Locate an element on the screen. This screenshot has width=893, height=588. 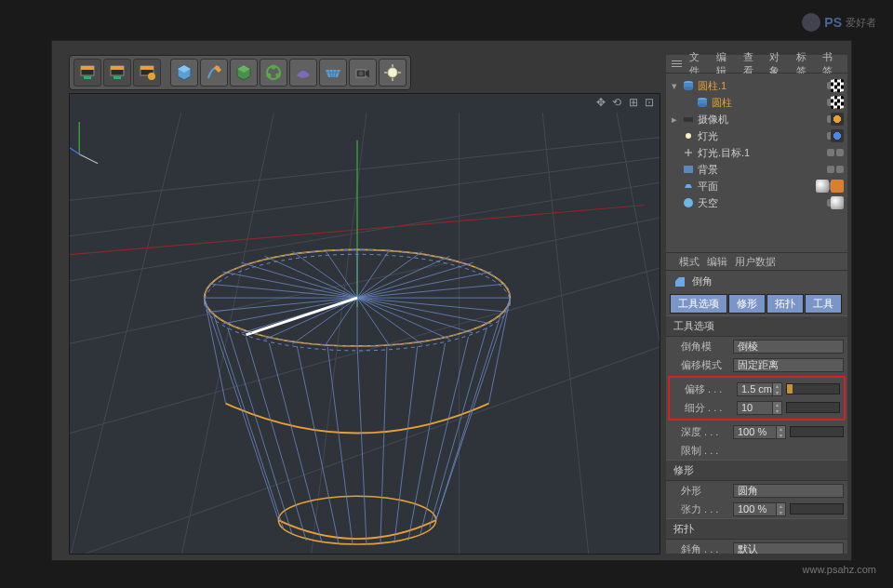
prop-offset-mode: 偏移模式 固定距离 is located at coordinates (757, 365).